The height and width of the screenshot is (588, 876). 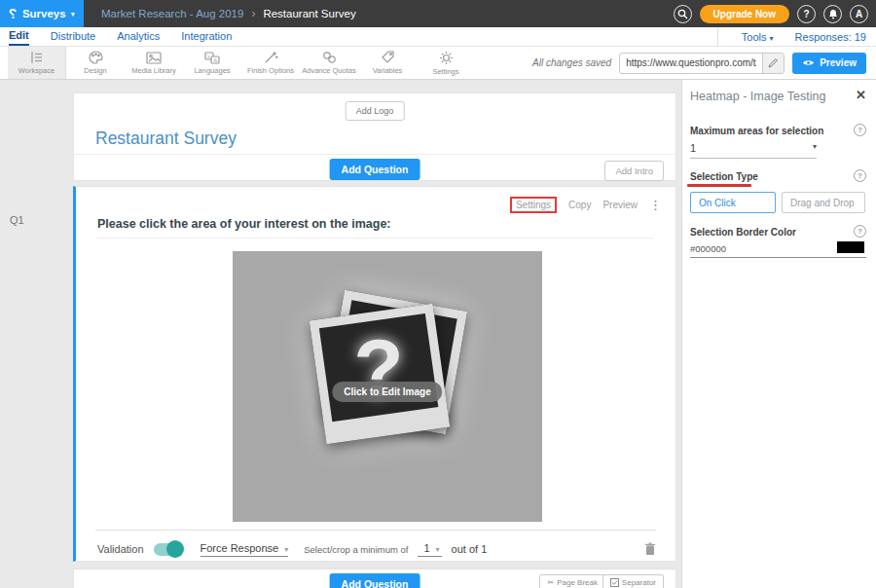 What do you see at coordinates (95, 62) in the screenshot?
I see `toolbar-item-design: Design` at bounding box center [95, 62].